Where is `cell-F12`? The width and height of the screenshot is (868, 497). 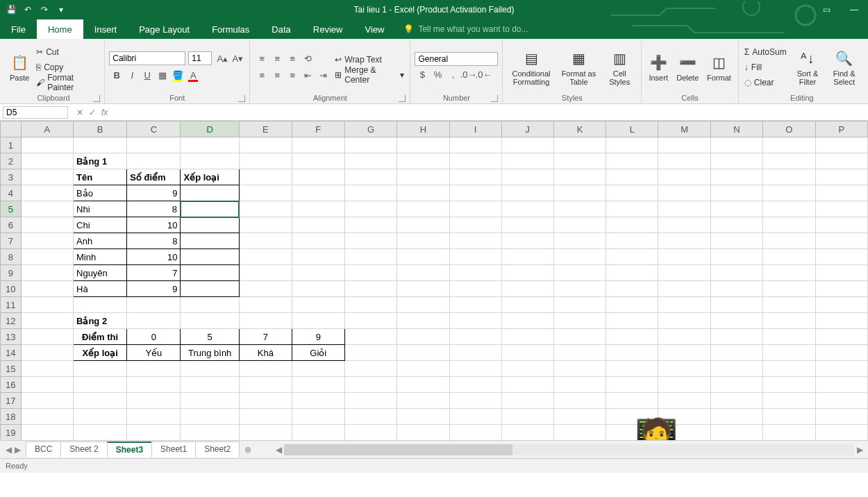
cell-F12 is located at coordinates (318, 321).